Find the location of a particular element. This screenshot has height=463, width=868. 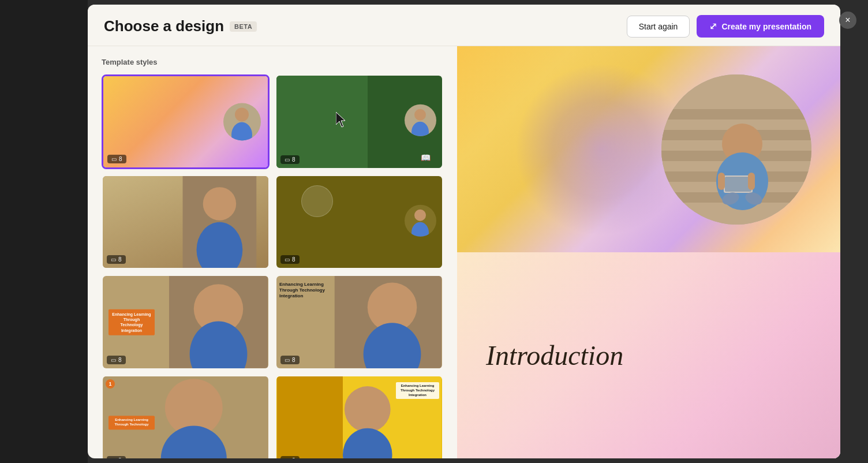

slides-icon-3: ▭ is located at coordinates (113, 260).